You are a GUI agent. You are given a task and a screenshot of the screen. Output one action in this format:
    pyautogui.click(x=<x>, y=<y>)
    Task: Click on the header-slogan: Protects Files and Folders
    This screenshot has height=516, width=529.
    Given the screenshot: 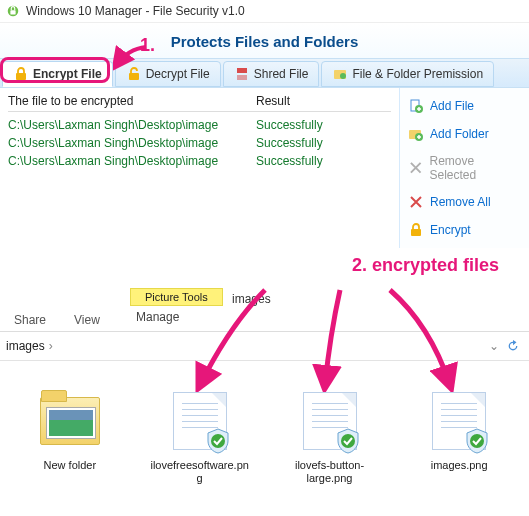 What is the action you would take?
    pyautogui.click(x=264, y=40)
    